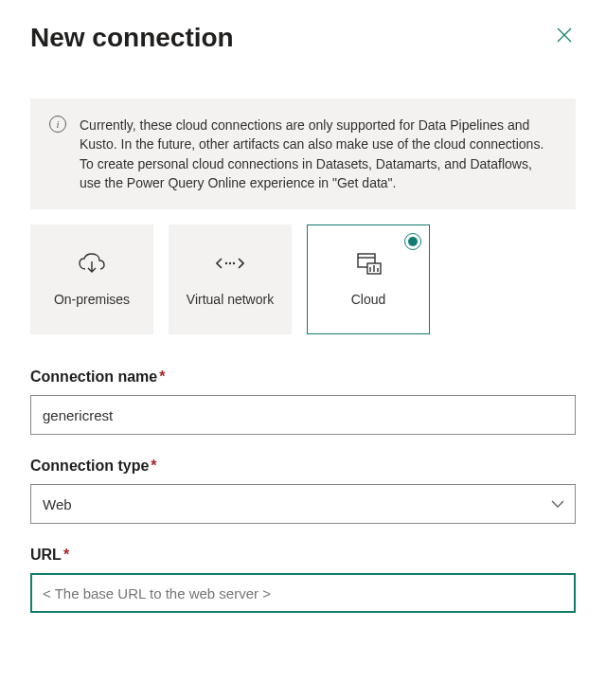 The width and height of the screenshot is (606, 700). I want to click on card-label: Virtual network, so click(230, 299).